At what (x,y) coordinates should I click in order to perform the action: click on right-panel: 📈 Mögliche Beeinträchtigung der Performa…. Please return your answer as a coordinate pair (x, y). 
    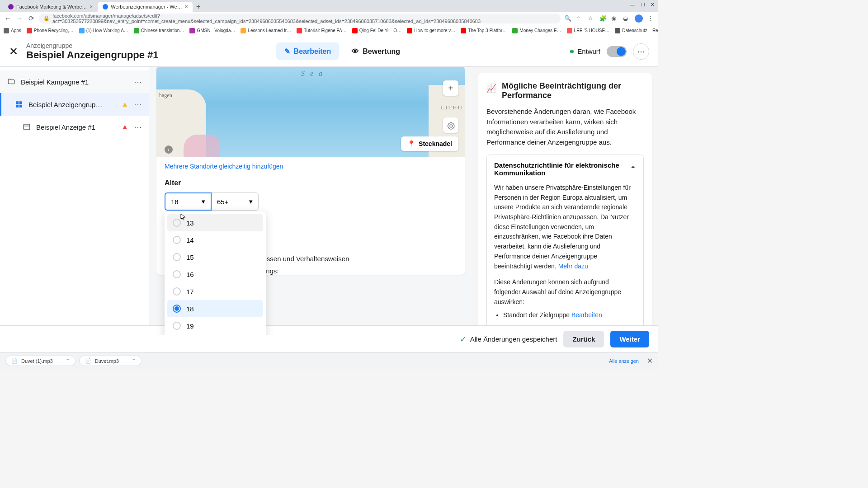
    Looking at the image, I should click on (565, 201).